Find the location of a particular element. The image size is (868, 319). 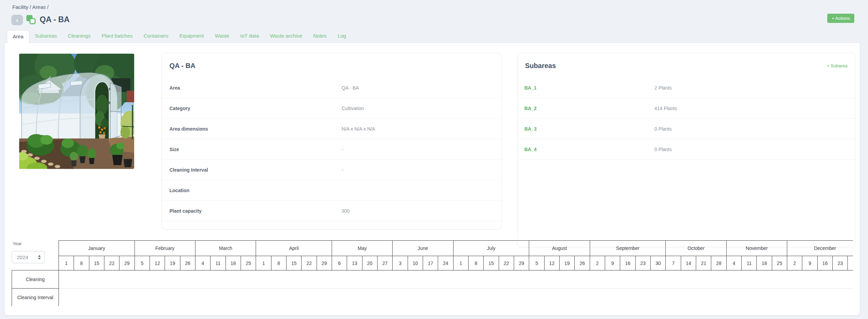

breadcrumb: Facility / Areas / is located at coordinates (30, 7).